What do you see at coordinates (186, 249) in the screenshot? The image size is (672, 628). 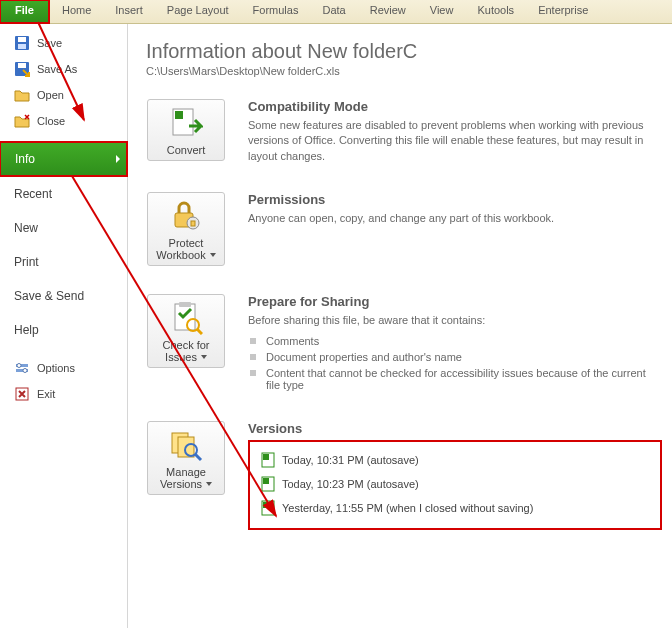 I see `protect-workbook-label: Protect Workbook` at bounding box center [186, 249].